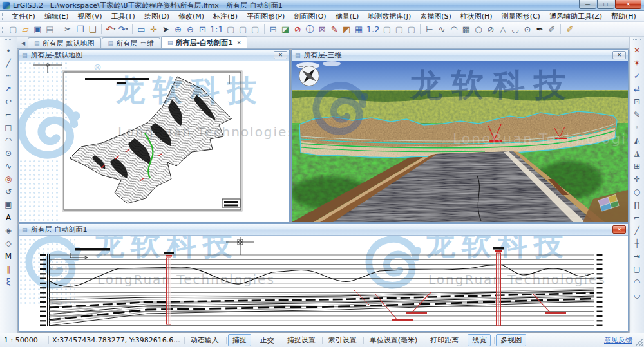 The height and width of the screenshot is (347, 644). I want to click on page-icon-4: ▢, so click(386, 30).